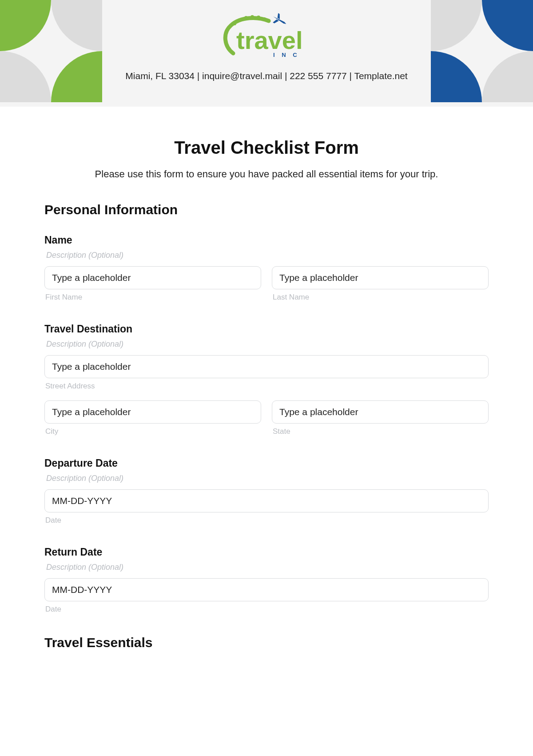  I want to click on street-input, so click(266, 367).